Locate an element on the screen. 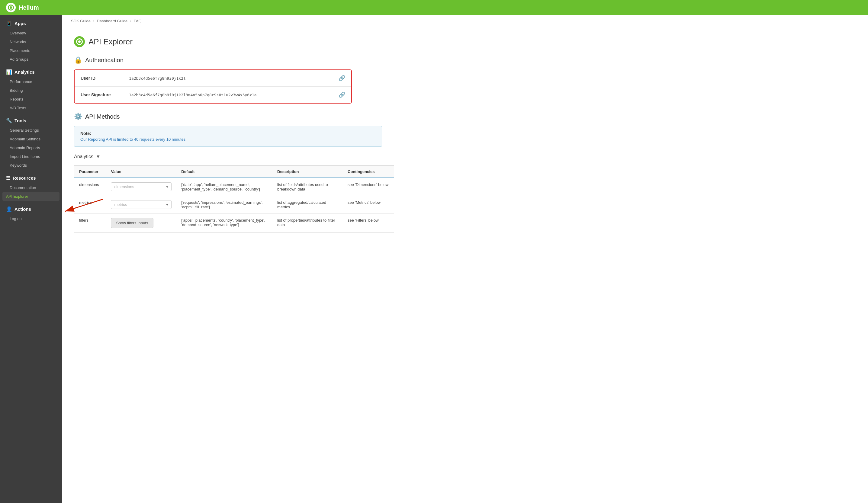 This screenshot has width=868, height=503. value-dimensions: dimensions is located at coordinates (141, 187).